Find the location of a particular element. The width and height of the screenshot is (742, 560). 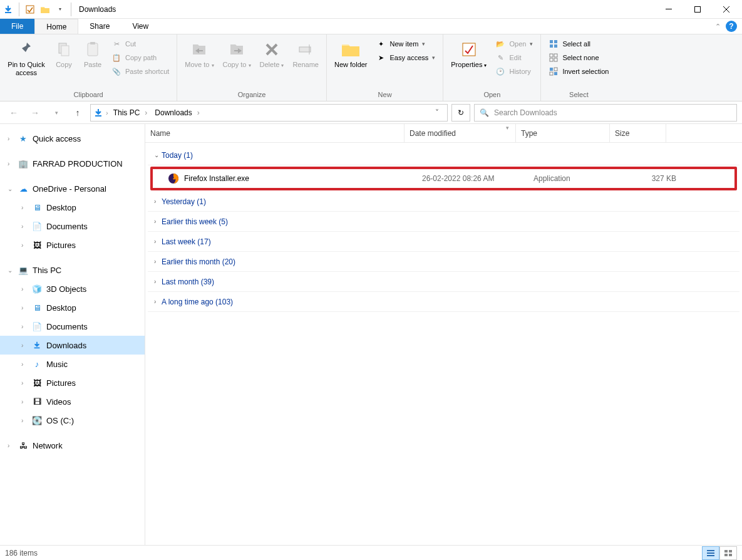

file-row-firefox-installer: Firefox Installer.exe 26-02-2022 08:26 A… is located at coordinates (443, 179).